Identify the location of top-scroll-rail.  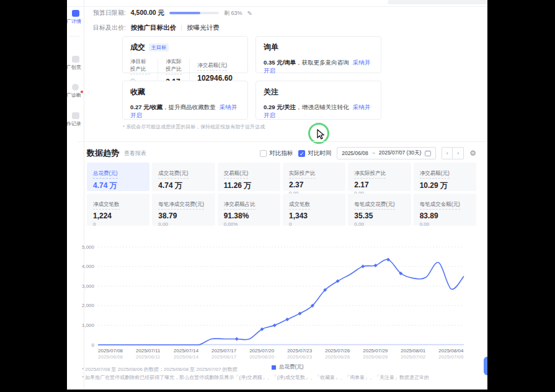
(438, 2).